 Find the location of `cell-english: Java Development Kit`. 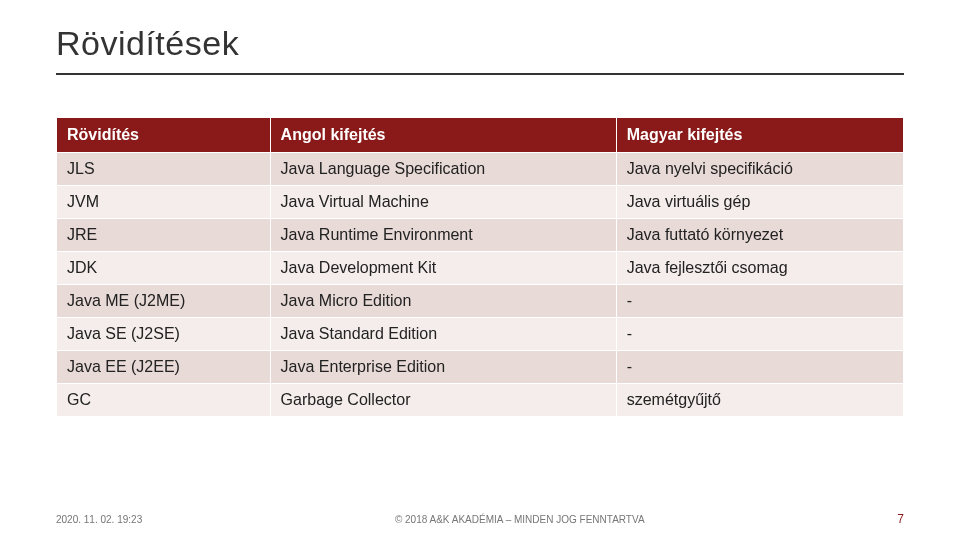

cell-english: Java Development Kit is located at coordinates (443, 268).